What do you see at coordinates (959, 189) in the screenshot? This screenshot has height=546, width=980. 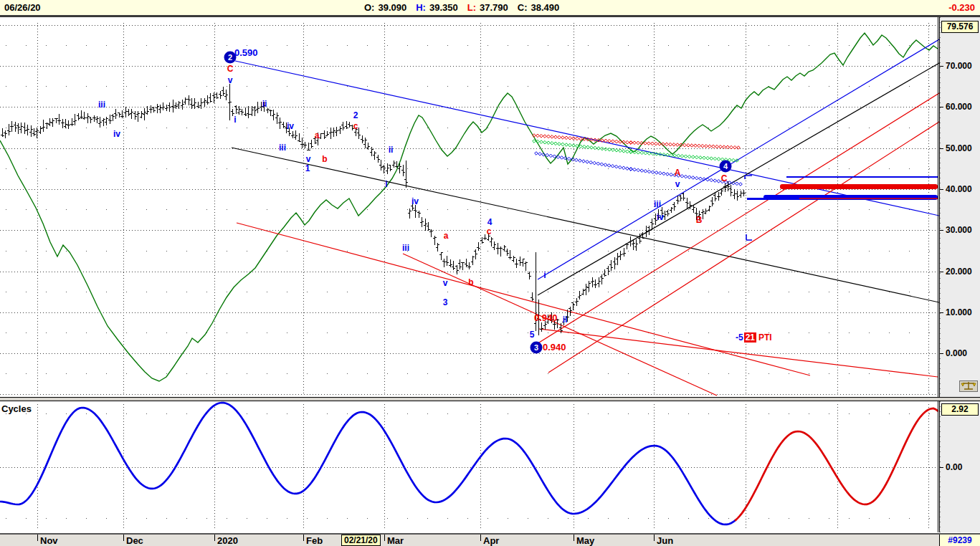 I see `price-axis-label: 40.000` at bounding box center [959, 189].